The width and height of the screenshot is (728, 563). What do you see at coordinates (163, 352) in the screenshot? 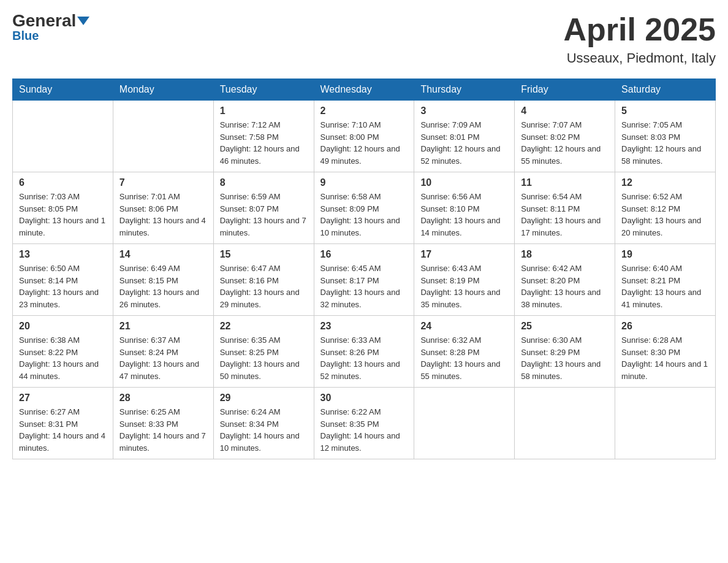
I see `calendar-cell: 21Sunrise: 6:37 AMSunset: 8:24 PMDayligh…` at bounding box center [163, 352].